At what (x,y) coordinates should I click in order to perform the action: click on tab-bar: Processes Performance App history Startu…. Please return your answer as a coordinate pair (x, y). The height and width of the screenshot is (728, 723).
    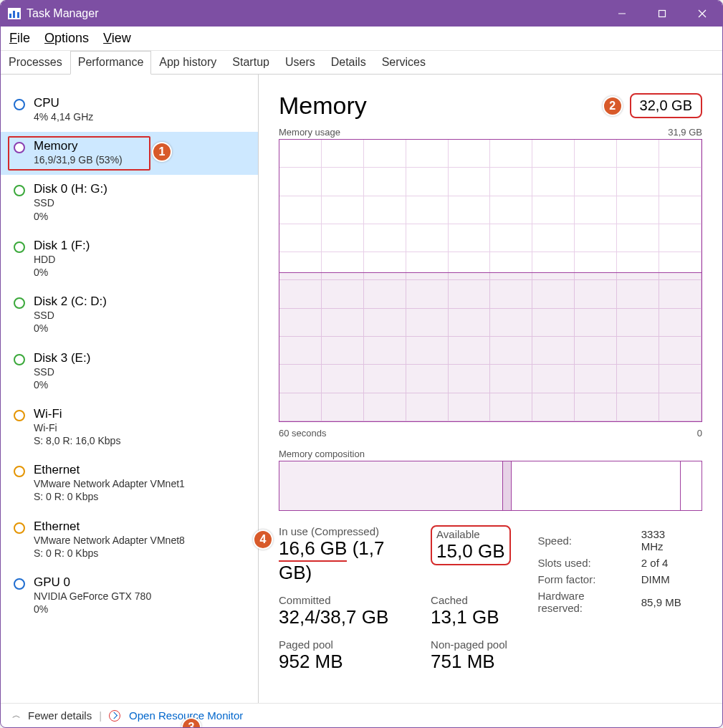
    Looking at the image, I should click on (361, 63).